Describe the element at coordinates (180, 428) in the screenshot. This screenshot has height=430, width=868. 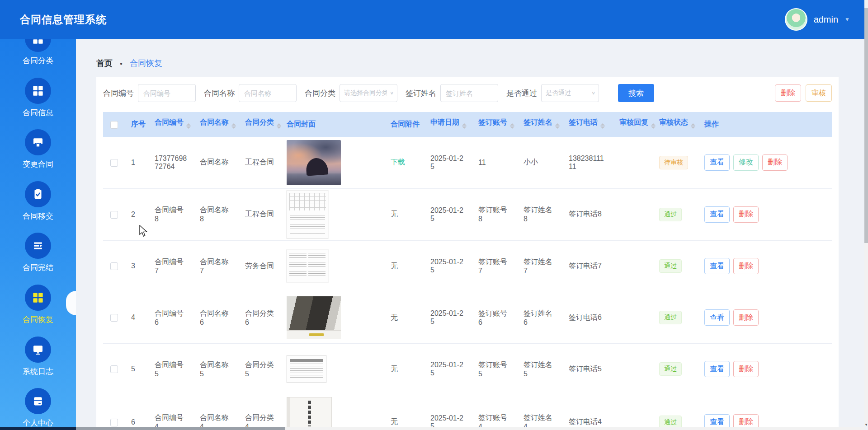
I see `horizontal-scrollbar-thumb` at that location.